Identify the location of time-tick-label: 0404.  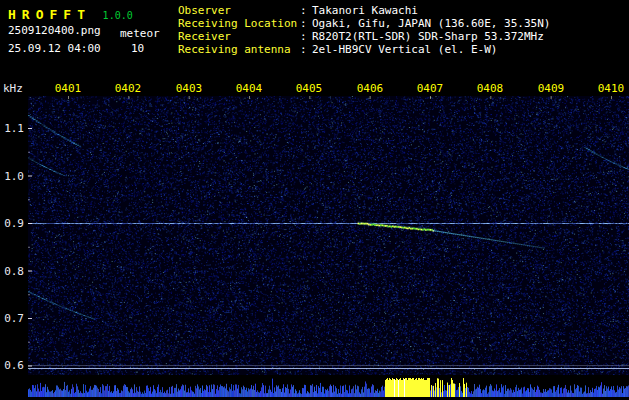
(250, 88).